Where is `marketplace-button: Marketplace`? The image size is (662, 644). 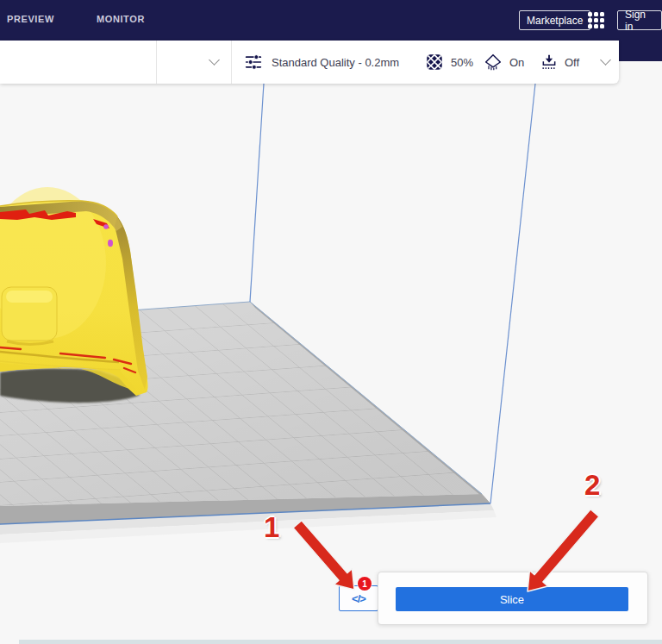
marketplace-button: Marketplace is located at coordinates (555, 21).